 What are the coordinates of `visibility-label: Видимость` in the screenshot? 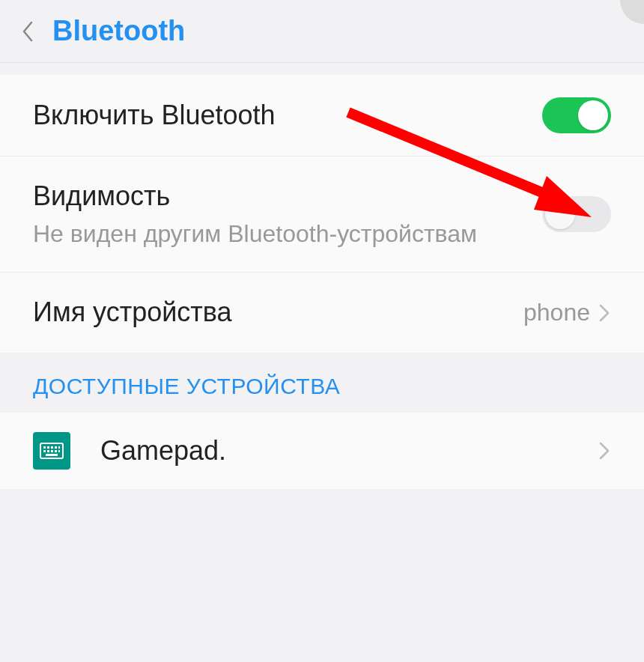 It's located at (288, 196).